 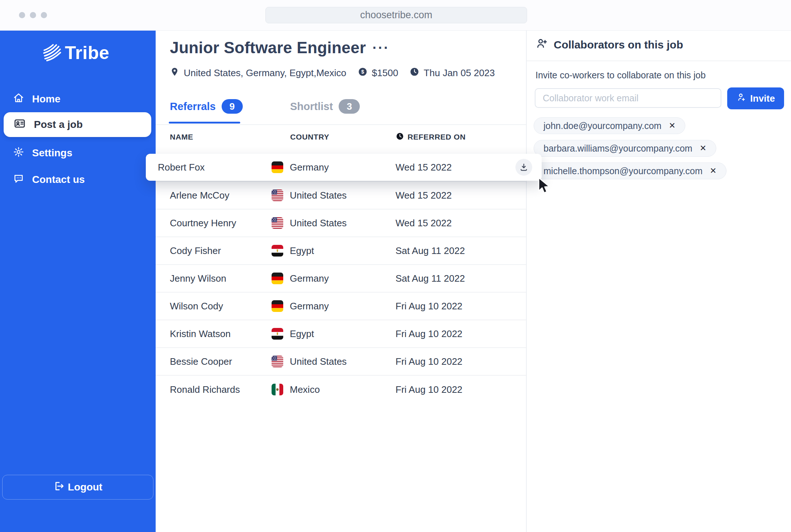 What do you see at coordinates (381, 48) in the screenshot?
I see `job-menu-button: ···` at bounding box center [381, 48].